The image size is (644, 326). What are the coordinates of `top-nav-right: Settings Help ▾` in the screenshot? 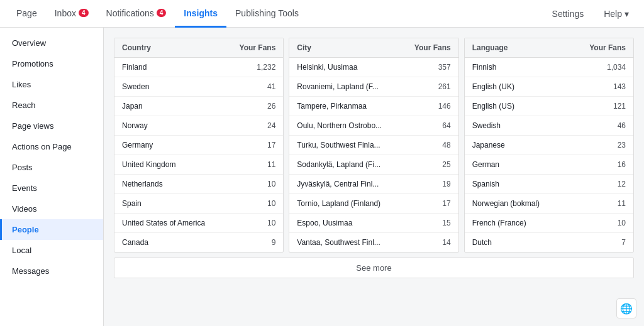 It's located at (591, 14).